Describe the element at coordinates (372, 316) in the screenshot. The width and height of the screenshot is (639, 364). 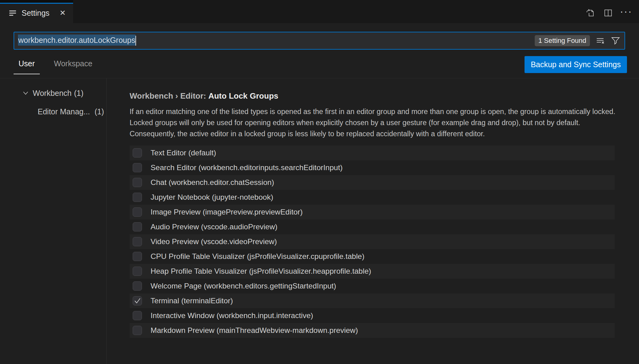
I see `option-row: Interactive Window (workbench.input.inte…` at that location.